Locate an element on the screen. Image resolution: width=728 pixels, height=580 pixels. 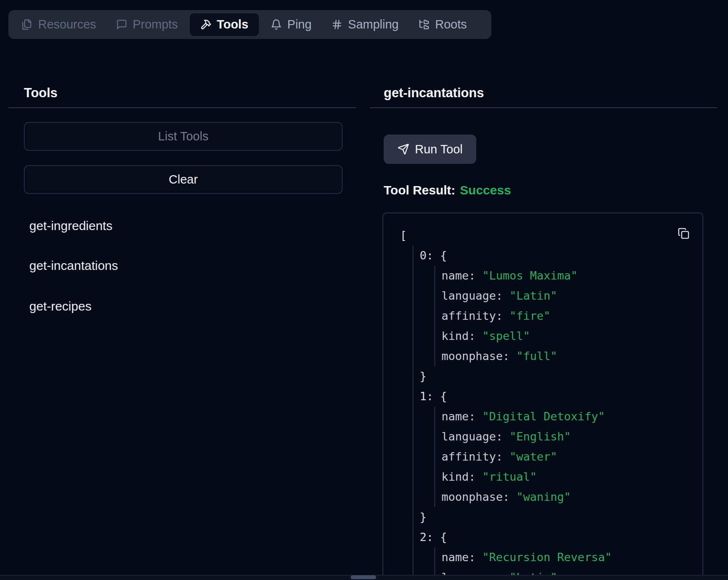
tool-list-item-get-ingredients: get-ingredients is located at coordinates (71, 228).